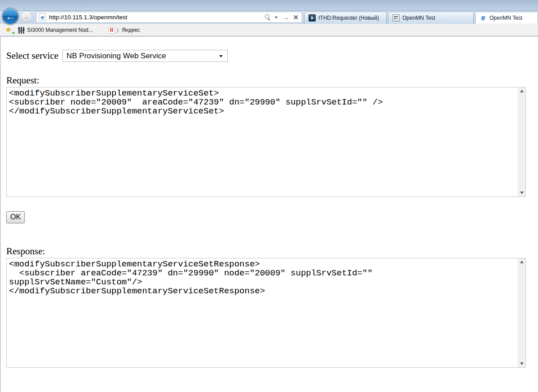 This screenshot has width=538, height=392. What do you see at coordinates (483, 18) in the screenshot?
I see `internet-explorer-icon: e` at bounding box center [483, 18].